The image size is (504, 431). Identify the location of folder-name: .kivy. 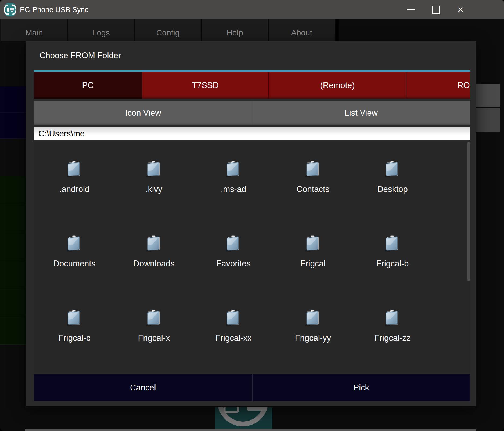
(154, 189).